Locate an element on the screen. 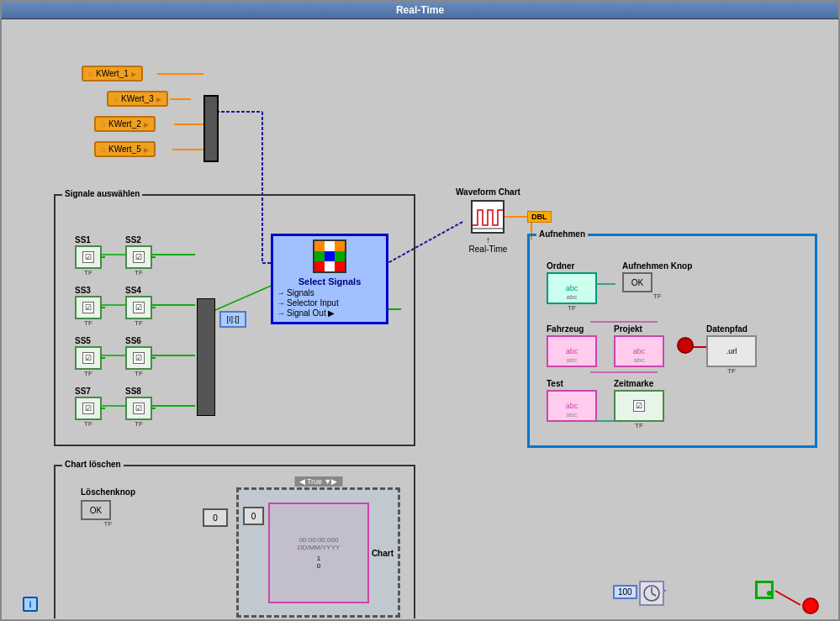 The image size is (840, 621). ss6-label: SS6 is located at coordinates (139, 341).